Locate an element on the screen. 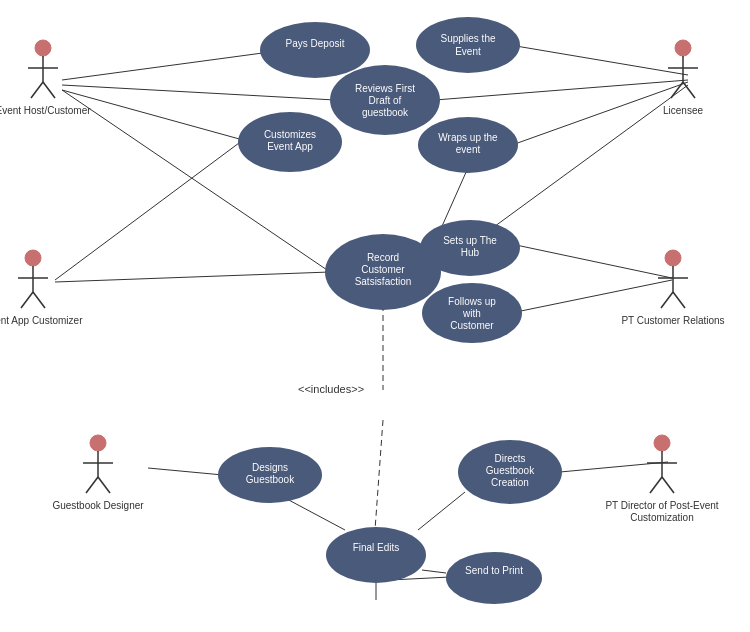 This screenshot has height=632, width=750. svg-text: Sets up The is located at coordinates (470, 240).